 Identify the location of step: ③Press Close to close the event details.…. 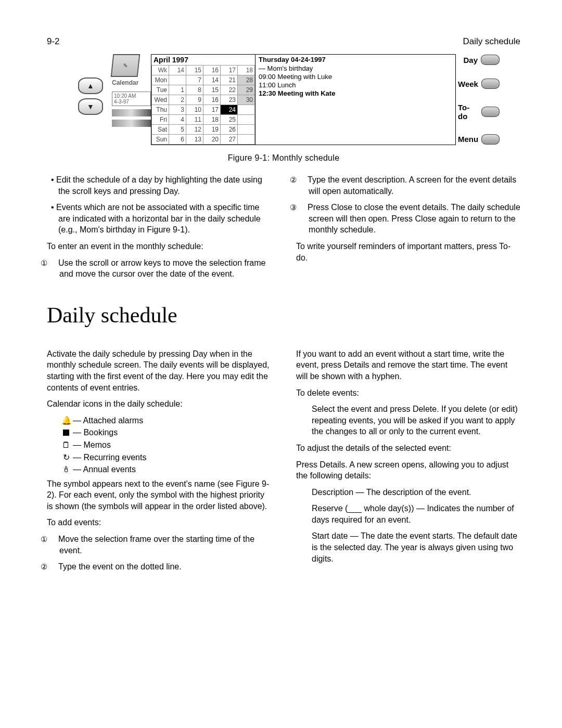
(408, 218).